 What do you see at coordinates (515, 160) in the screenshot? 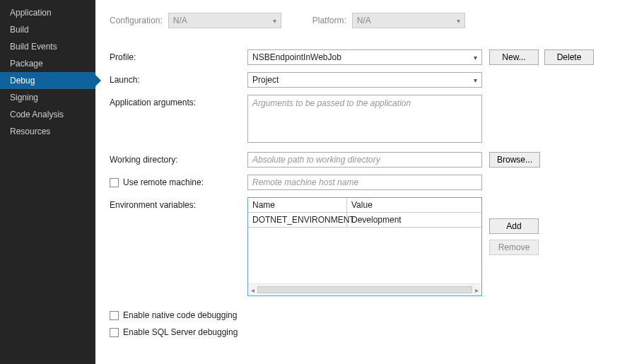
I see `browse-button: Browse...` at bounding box center [515, 160].